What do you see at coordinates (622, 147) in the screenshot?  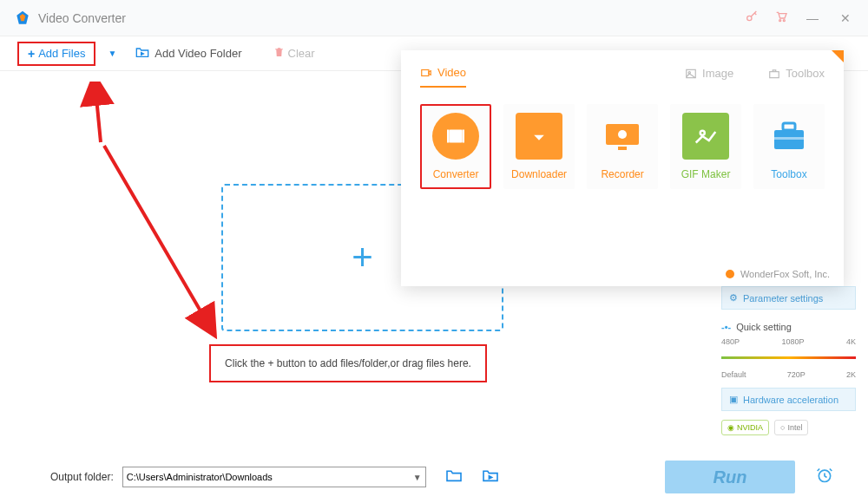 I see `tool-grid: Converter Downloader Recorder GIF Maker …` at bounding box center [622, 147].